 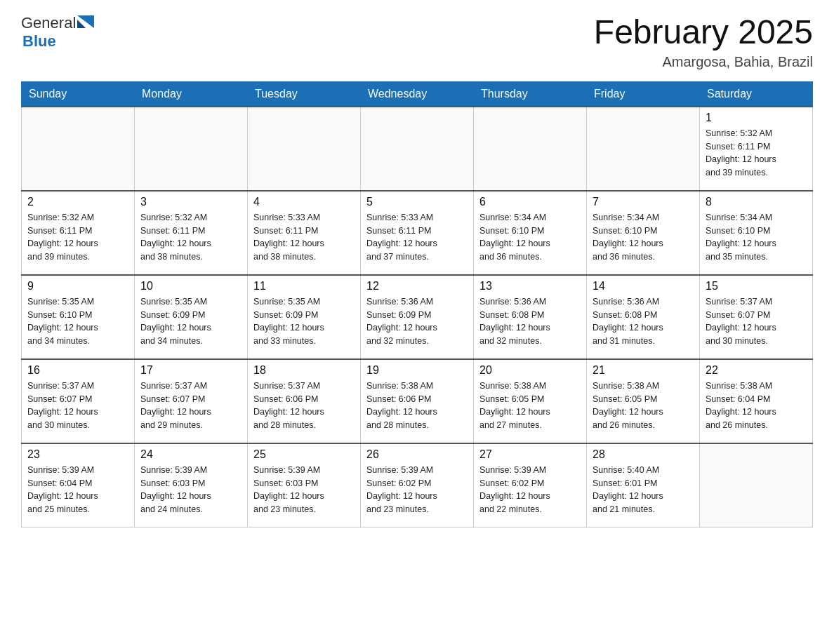 I want to click on day-info: Sunrise: 5:37 AM Sunset: 6:06 PM Dayligh…, so click(x=304, y=405).